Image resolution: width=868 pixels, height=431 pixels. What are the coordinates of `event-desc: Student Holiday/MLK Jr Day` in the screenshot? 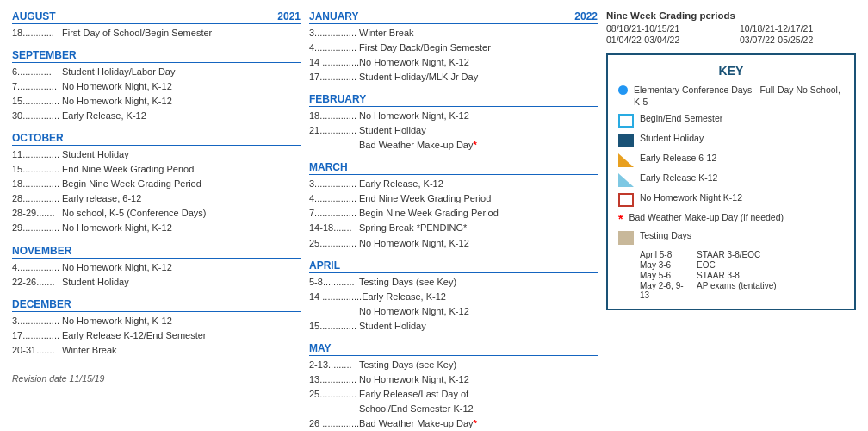 It's located at (479, 78).